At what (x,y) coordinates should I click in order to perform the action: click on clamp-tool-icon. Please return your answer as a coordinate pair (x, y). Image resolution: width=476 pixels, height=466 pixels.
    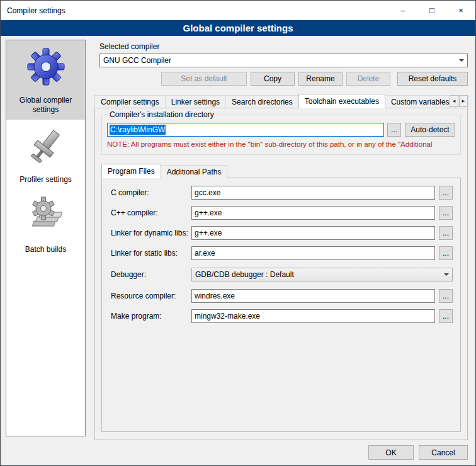
    Looking at the image, I should click on (46, 146).